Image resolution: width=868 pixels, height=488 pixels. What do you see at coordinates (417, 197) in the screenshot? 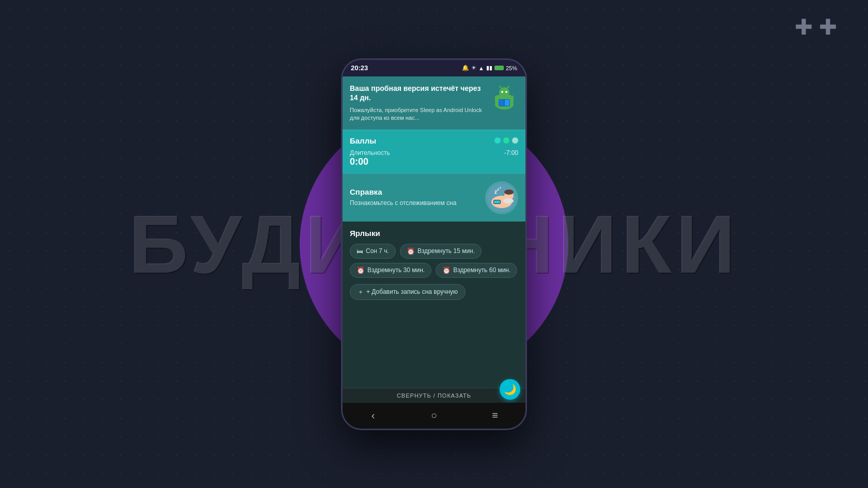
I see `help-text-area: Справка Познакомьтесь с отслеживанием сн…` at bounding box center [417, 197].